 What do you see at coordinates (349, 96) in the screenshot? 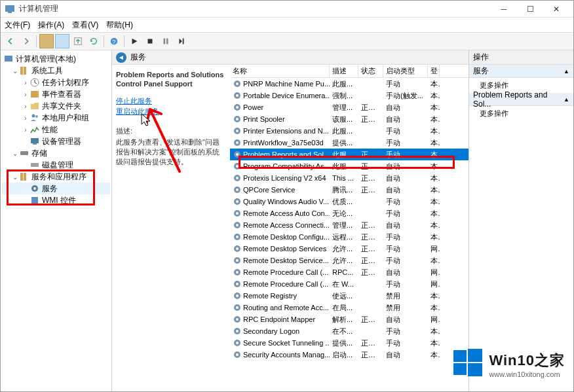
I see `service-row: Portable Device Enumera...强制...手动(触发...本` at bounding box center [349, 96].